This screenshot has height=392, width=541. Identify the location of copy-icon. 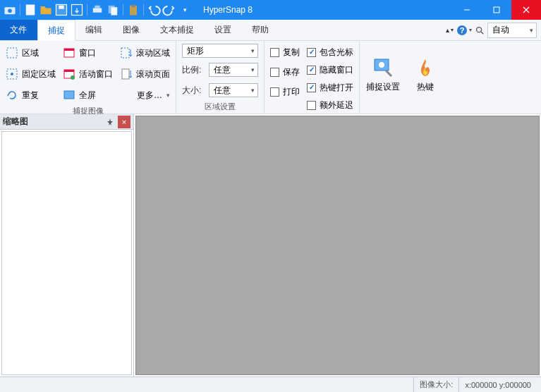
(113, 10).